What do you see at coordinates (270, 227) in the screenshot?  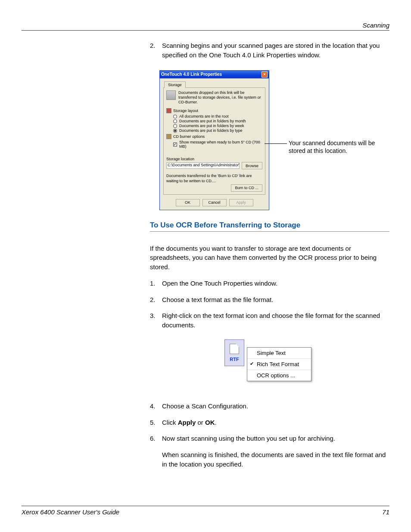 I see `section-heading-ocr: To Use OCR Before Transferring to Storag…` at bounding box center [270, 227].